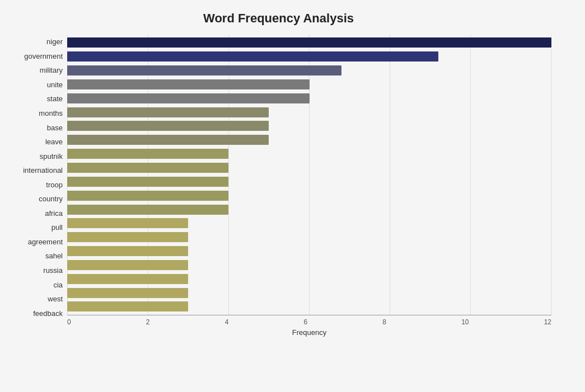 This screenshot has width=585, height=392. What do you see at coordinates (55, 299) in the screenshot?
I see `y-label: west` at bounding box center [55, 299].